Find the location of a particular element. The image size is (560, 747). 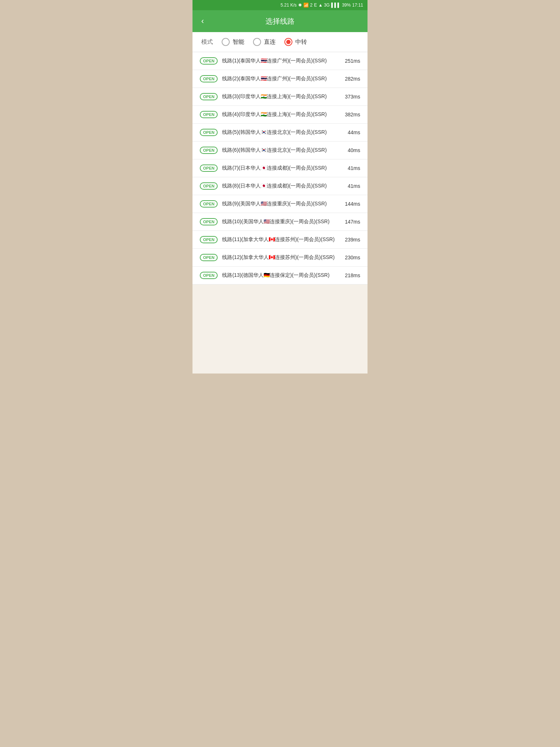

route-latency-1: 251ms is located at coordinates (351, 61).